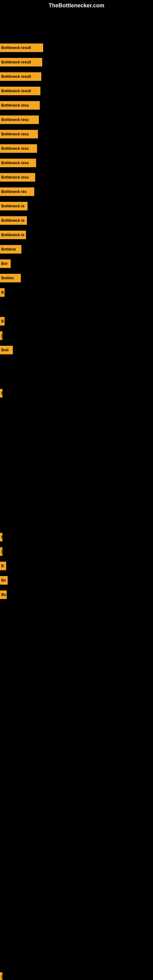 The image size is (153, 980). What do you see at coordinates (6, 350) in the screenshot?
I see `bottleneck-bar: Bott` at bounding box center [6, 350].